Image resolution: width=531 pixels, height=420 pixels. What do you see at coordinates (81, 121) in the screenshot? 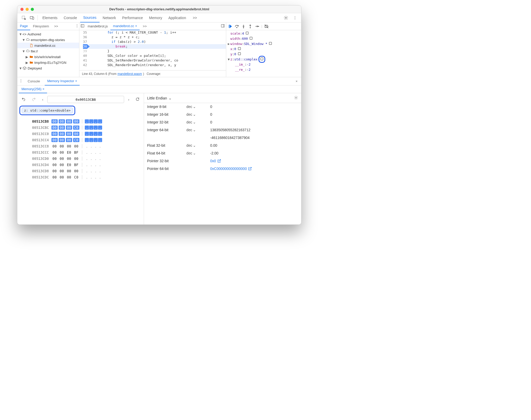
I see `hex-row: 00513CB800000000....` at bounding box center [81, 121].